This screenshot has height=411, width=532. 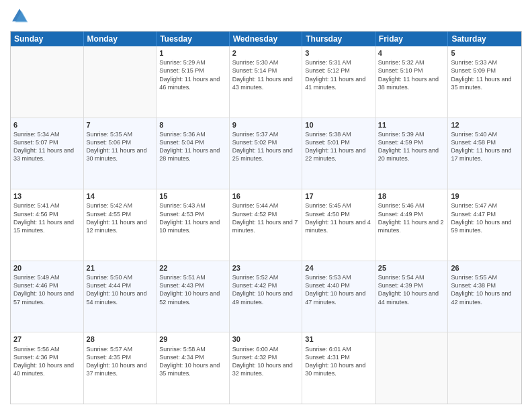 I want to click on day-number: 9, so click(x=266, y=125).